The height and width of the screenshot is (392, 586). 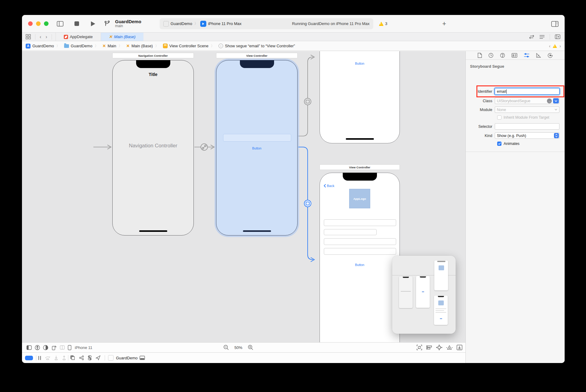 What do you see at coordinates (64, 358) in the screenshot?
I see `step-out-icon` at bounding box center [64, 358].